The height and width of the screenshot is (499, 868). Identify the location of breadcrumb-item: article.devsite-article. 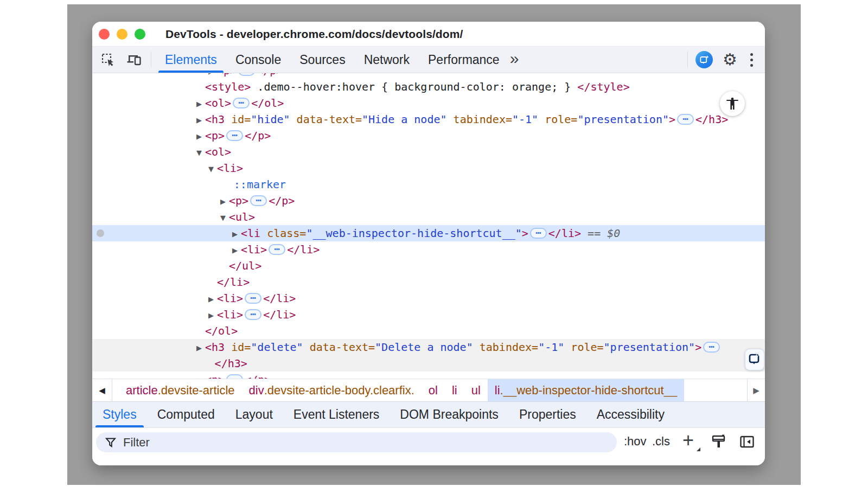
(180, 391).